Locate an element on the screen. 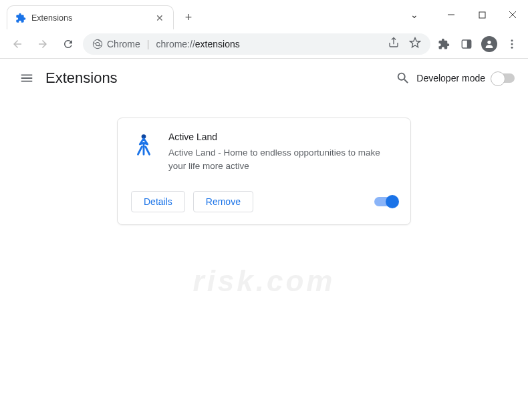 The image size is (528, 420). site-info-button: Chrome is located at coordinates (116, 44).